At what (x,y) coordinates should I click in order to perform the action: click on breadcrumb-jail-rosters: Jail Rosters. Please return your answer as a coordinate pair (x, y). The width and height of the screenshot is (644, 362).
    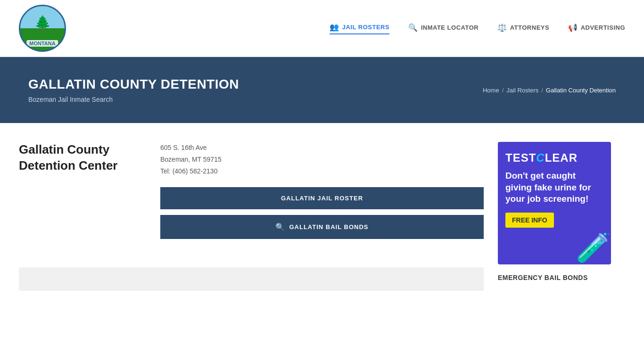
    Looking at the image, I should click on (522, 90).